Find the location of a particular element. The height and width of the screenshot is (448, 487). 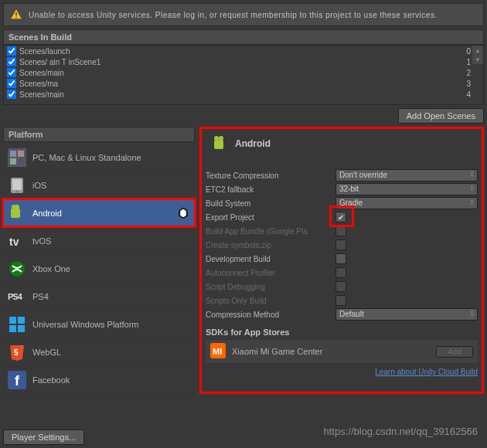

platform-label: PC, Mac & Linux Standalone is located at coordinates (111, 158).